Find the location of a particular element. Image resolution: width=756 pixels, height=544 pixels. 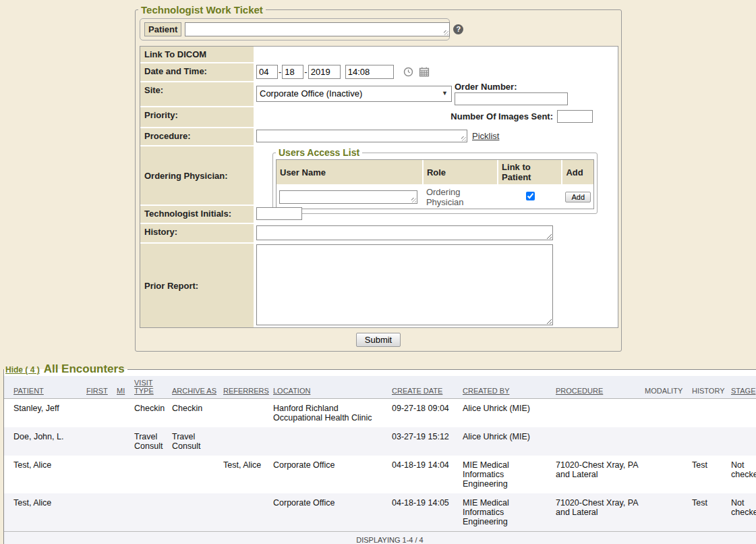

prior-report-label: Prior Report: is located at coordinates (197, 285).